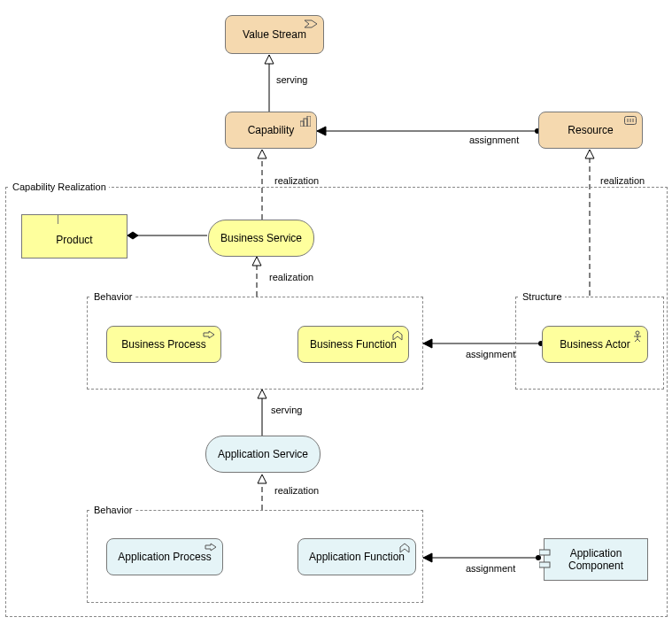 The image size is (672, 625). What do you see at coordinates (630, 120) in the screenshot?
I see `resource-icon` at bounding box center [630, 120].